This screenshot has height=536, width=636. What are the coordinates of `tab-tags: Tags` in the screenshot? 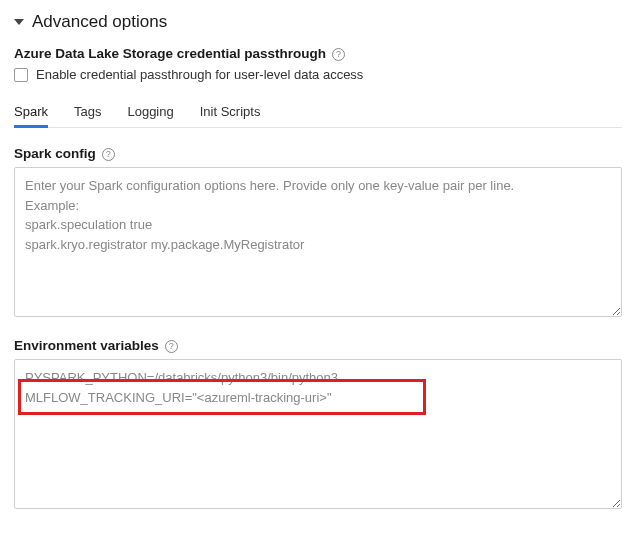 It's located at (88, 112).